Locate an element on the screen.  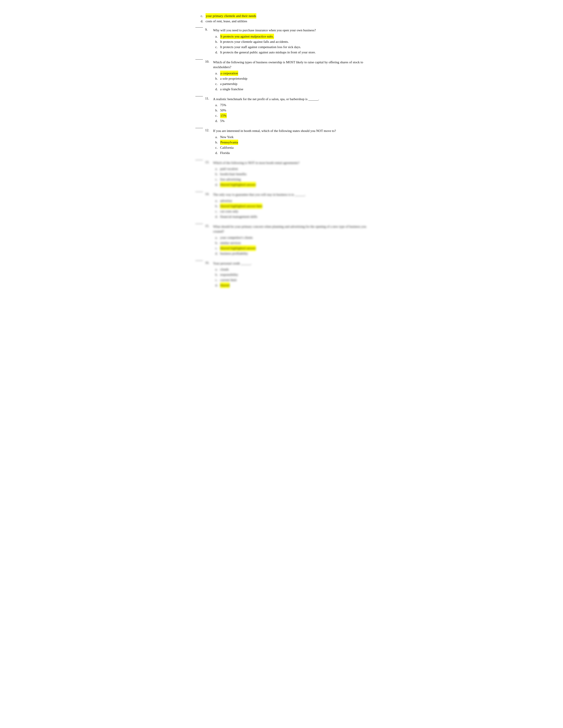
question-text-16: Your personal credit ______. is located at coordinates (290, 263).